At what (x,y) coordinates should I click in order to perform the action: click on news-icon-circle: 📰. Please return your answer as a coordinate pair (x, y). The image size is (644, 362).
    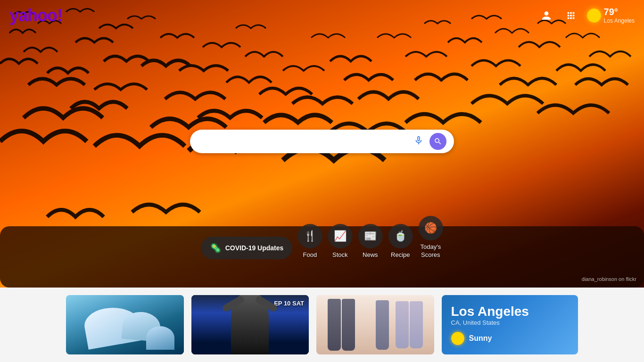
    Looking at the image, I should click on (370, 236).